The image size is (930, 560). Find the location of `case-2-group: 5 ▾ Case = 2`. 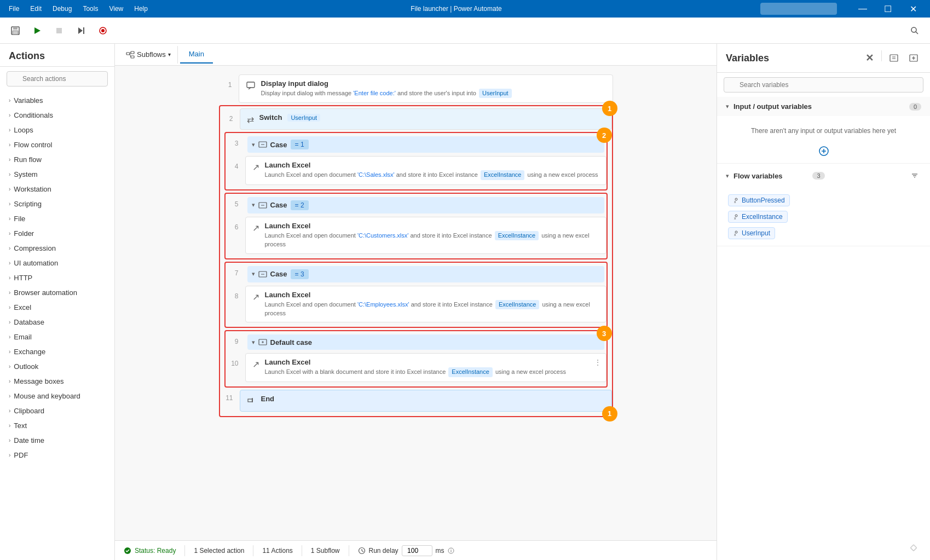

case-2-group: 5 ▾ Case = 2 is located at coordinates (416, 226).